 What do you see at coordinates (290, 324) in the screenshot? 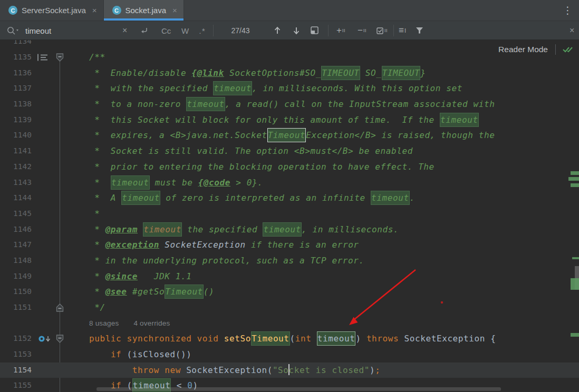
I see `inlay-hint-line: 8 usages4 overrides` at bounding box center [290, 324].